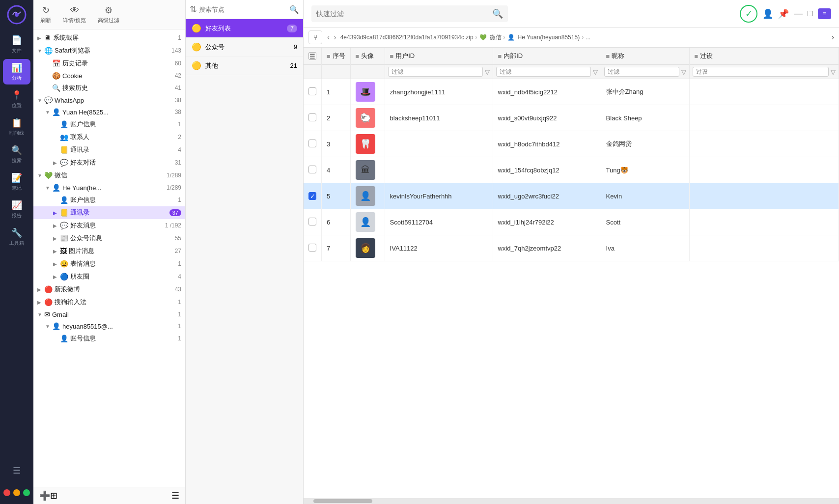 Image resolution: width=839 pixels, height=504 pixels. I want to click on table-row: 4🏛wxid_154fcq8obzjq12Tung🐯, so click(571, 170).